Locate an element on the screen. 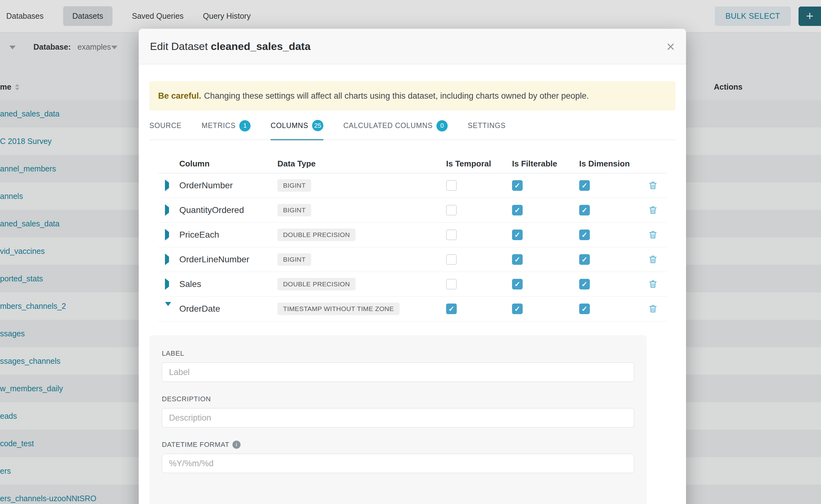 Image resolution: width=821 pixels, height=504 pixels. tab-source: SOURCE is located at coordinates (165, 130).